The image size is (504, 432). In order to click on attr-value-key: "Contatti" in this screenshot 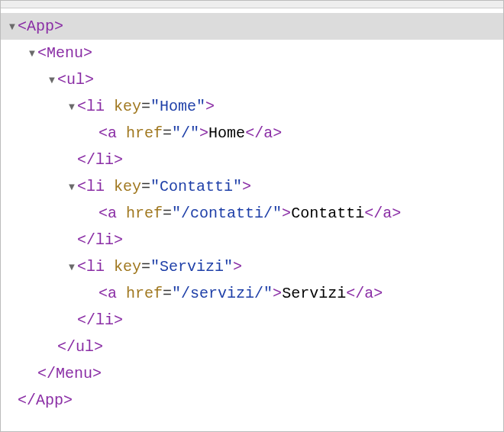, I will do `click(196, 186)`.